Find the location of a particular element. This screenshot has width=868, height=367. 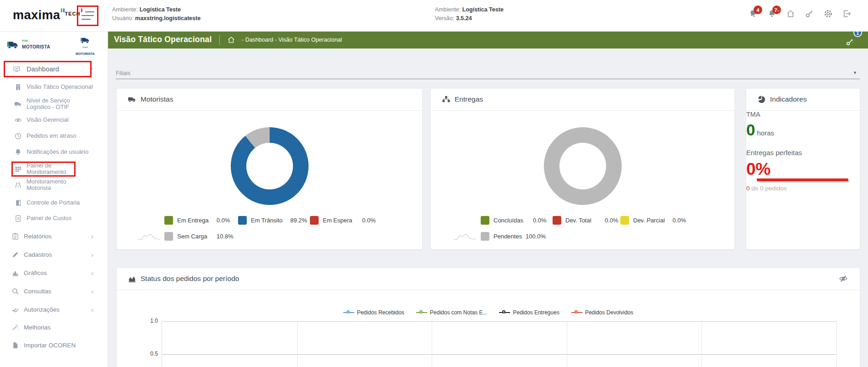

breadcrumb: - Dashboard - Visão Tático Operacional is located at coordinates (292, 40).